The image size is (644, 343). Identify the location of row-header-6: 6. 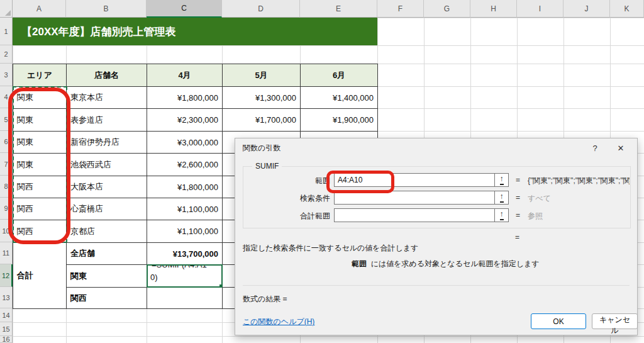
(6, 142).